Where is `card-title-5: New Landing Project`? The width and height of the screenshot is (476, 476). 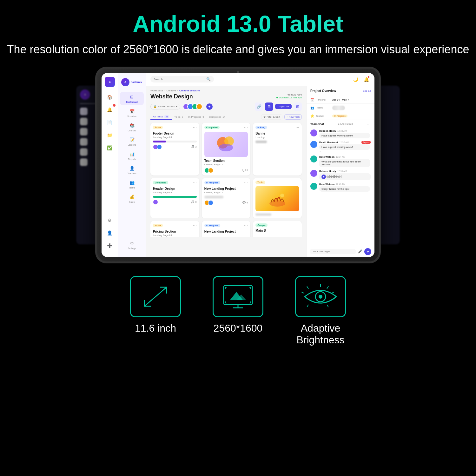 card-title-5: New Landing Project is located at coordinates (226, 188).